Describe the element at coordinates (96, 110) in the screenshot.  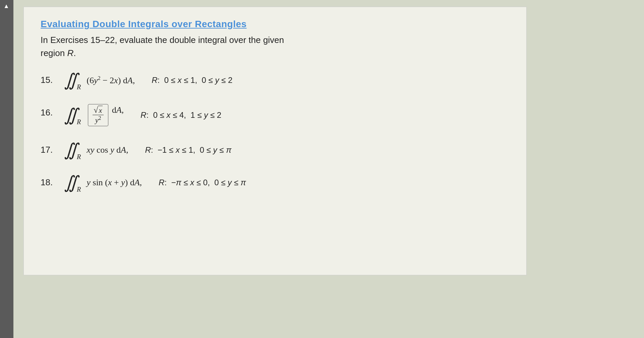
I see `sqrt-symbol: √` at that location.